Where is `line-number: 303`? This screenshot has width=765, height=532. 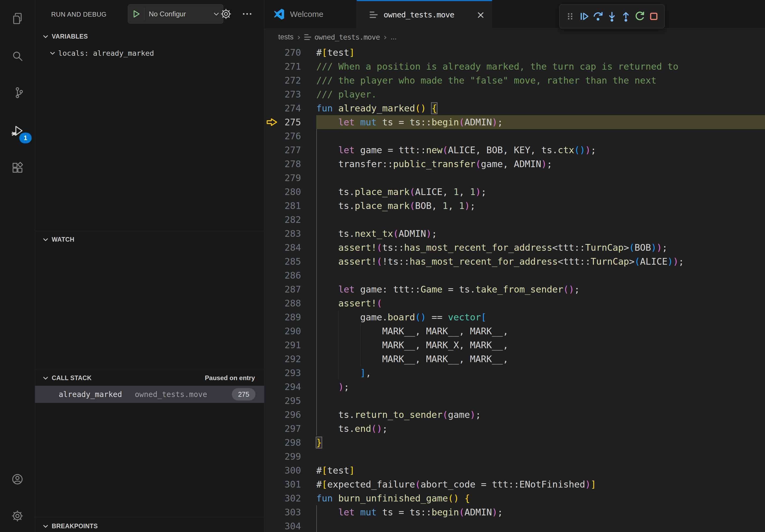
line-number: 303 is located at coordinates (283, 512).